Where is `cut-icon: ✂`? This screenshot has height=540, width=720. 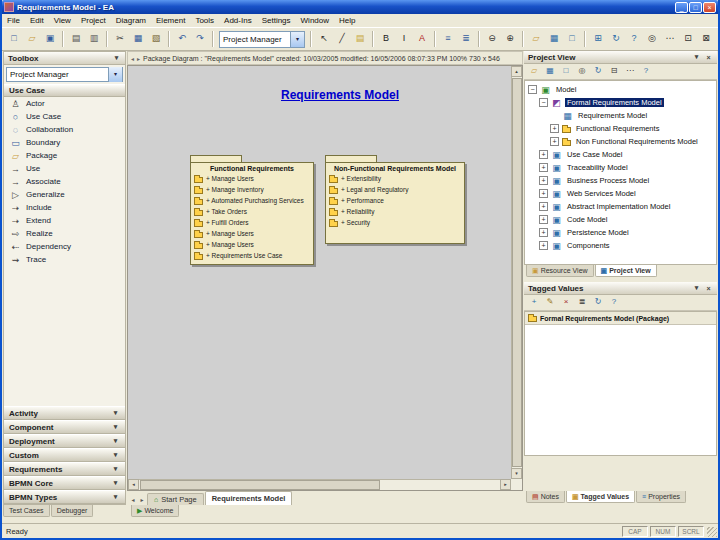 cut-icon: ✂ is located at coordinates (120, 39).